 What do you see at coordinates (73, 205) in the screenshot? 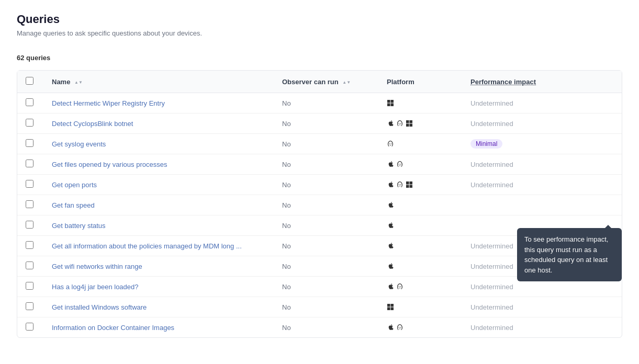
I see `query-name-link: Get fan speed` at bounding box center [73, 205].